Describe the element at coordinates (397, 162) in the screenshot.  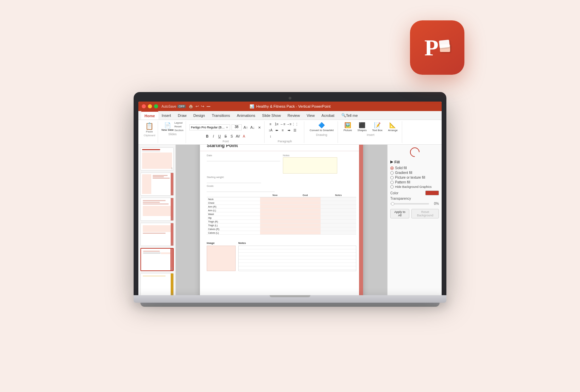
I see `fill-label: Fill` at that location.